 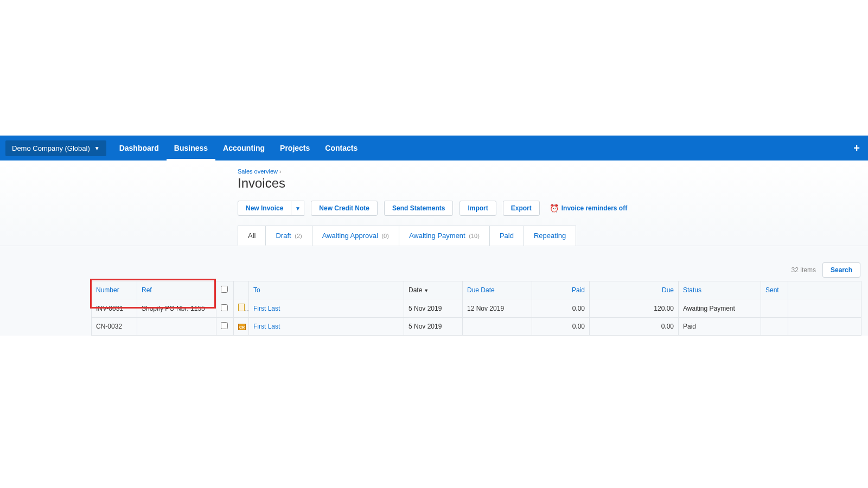 I want to click on tab-label: Awaiting Payment, so click(x=437, y=235).